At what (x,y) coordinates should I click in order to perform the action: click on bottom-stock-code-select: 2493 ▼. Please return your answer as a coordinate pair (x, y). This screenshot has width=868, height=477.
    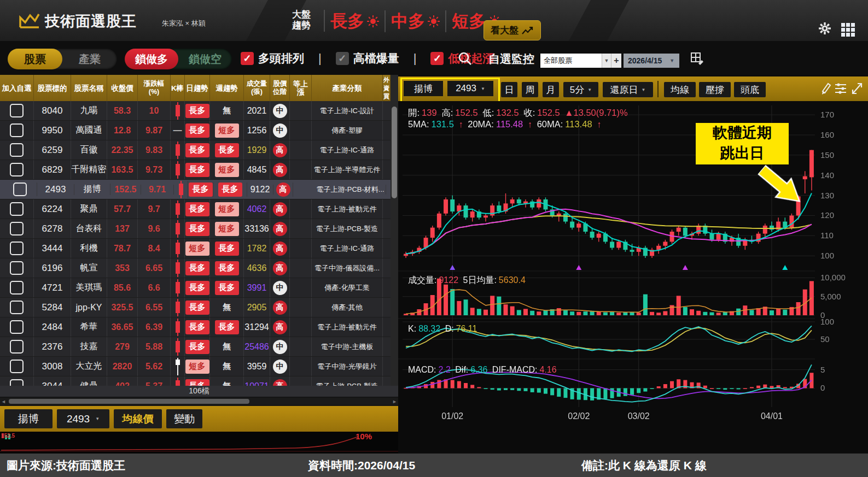
    Looking at the image, I should click on (83, 419).